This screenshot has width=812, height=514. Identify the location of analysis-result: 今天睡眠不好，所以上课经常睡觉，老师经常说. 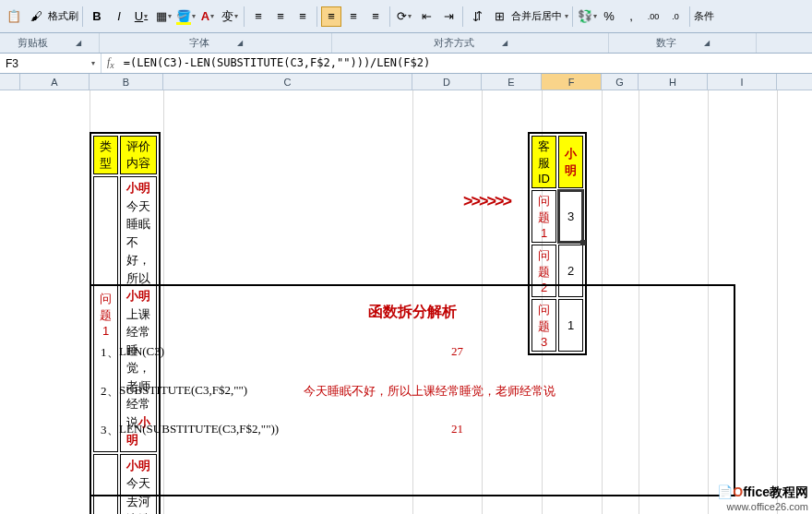
(430, 391).